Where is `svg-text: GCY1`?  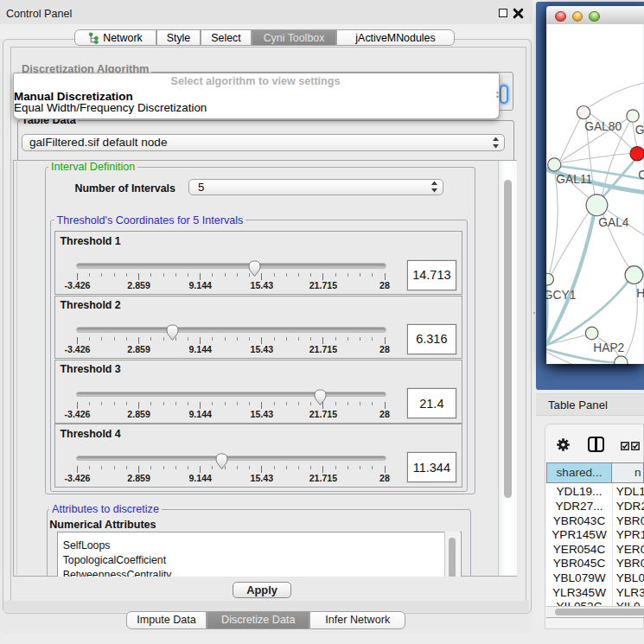
svg-text: GCY1 is located at coordinates (561, 294).